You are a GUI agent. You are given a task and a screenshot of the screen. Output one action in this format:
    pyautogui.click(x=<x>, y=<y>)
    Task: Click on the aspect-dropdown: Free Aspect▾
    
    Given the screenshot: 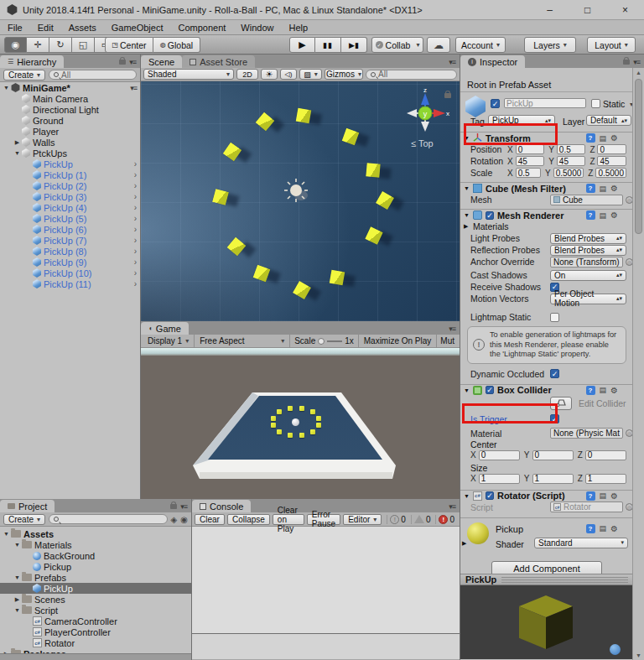 What is the action you would take?
    pyautogui.click(x=242, y=340)
    